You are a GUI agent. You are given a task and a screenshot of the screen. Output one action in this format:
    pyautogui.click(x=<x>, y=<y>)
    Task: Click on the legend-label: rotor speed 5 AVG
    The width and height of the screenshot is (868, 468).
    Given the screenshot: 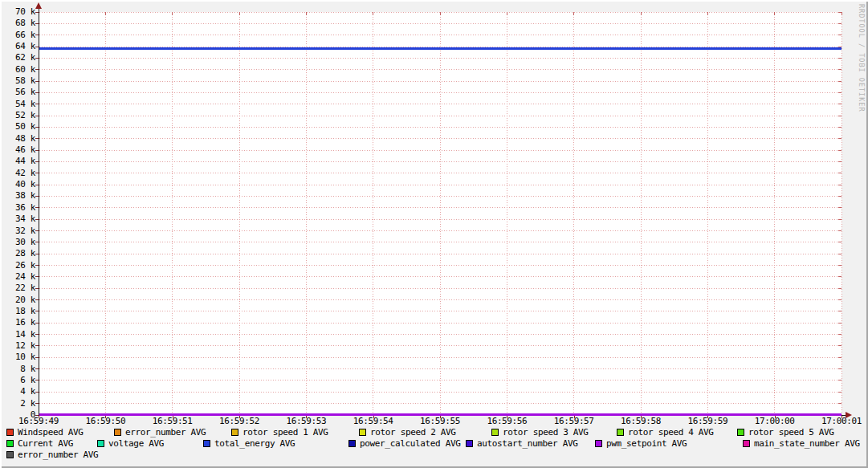 What is the action you would take?
    pyautogui.click(x=792, y=432)
    